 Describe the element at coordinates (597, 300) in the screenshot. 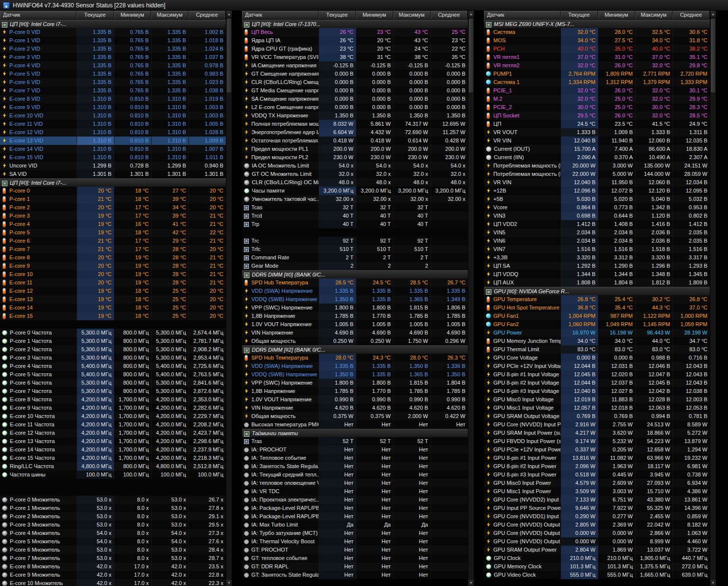

I see `sensor-row: GPU Temperature26.8 °C25.4 °C30.2 °C26.8…` at that location.